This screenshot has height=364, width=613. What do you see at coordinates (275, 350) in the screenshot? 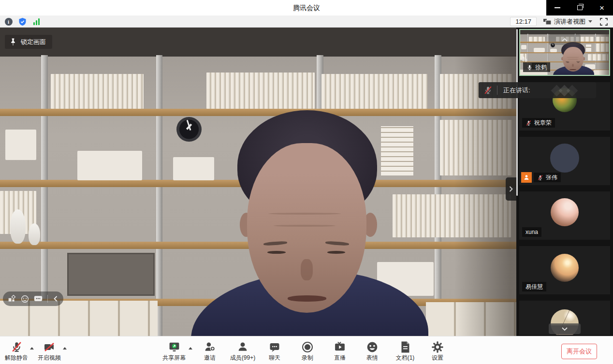
I see `chat-button: 聊天` at bounding box center [275, 350].